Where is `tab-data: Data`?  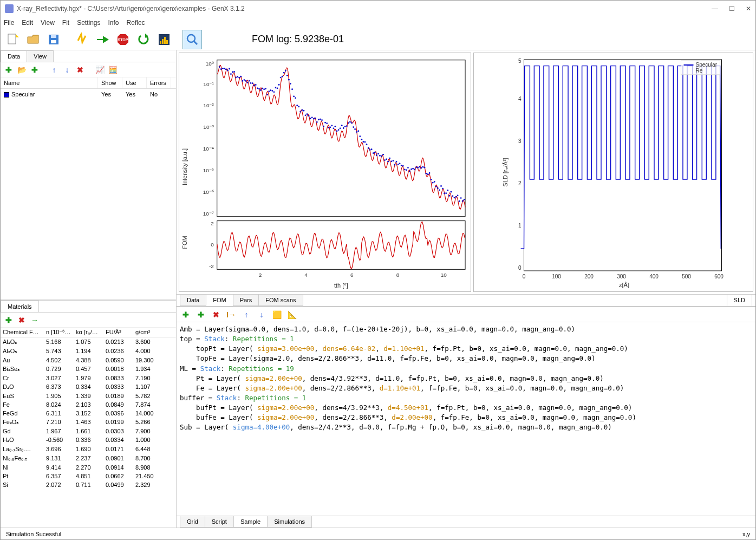
tab-data: Data is located at coordinates (14, 56).